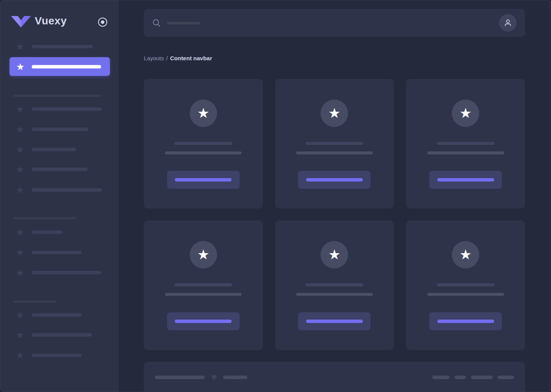 The height and width of the screenshot is (392, 551). Describe the element at coordinates (334, 377) in the screenshot. I see `footer-content: ♥` at that location.